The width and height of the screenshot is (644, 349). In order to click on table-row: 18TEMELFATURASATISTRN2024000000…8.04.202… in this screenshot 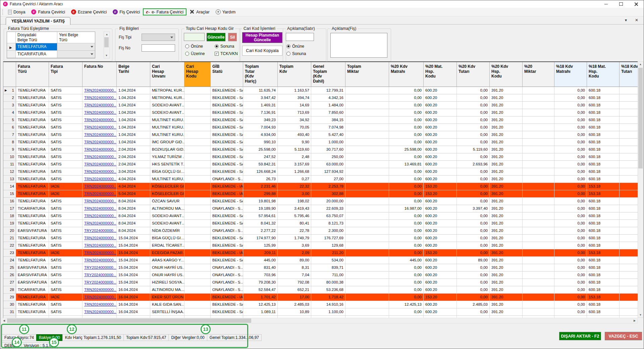, I will do `click(321, 216)`.